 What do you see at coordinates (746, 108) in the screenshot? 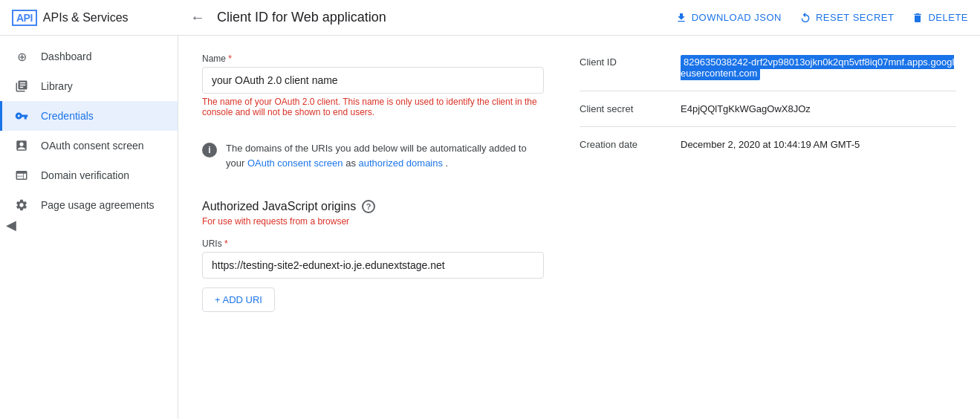
I see `client-secret-value: E4pjQQlTgKkWGagOwX8JOz` at bounding box center [746, 108].